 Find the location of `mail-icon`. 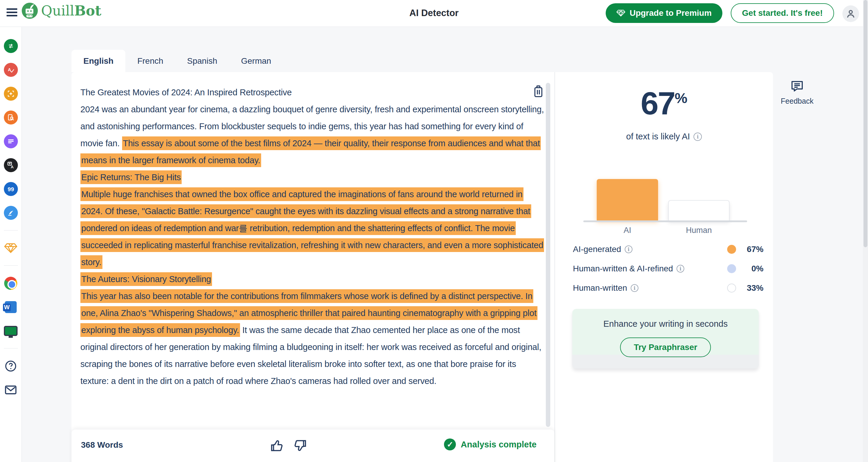

mail-icon is located at coordinates (11, 390).